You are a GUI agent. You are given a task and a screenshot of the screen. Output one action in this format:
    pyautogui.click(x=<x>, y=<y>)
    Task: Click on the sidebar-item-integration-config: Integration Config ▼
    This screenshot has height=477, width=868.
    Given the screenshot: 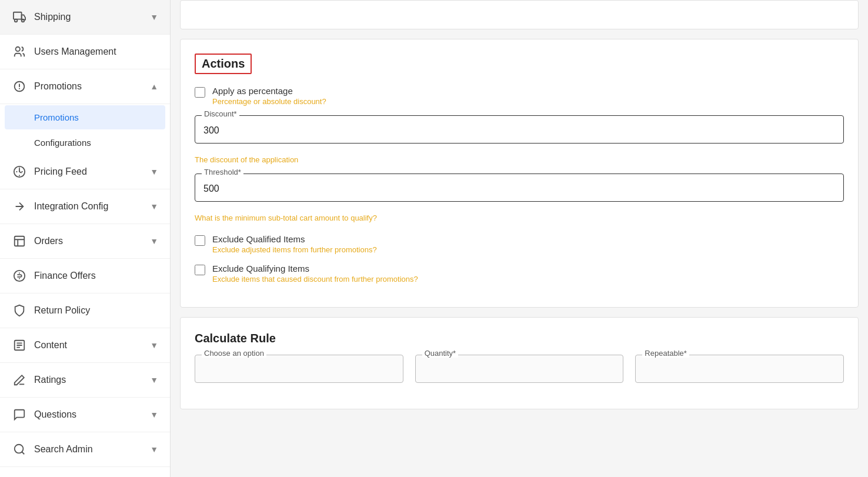 What is the action you would take?
    pyautogui.click(x=85, y=207)
    